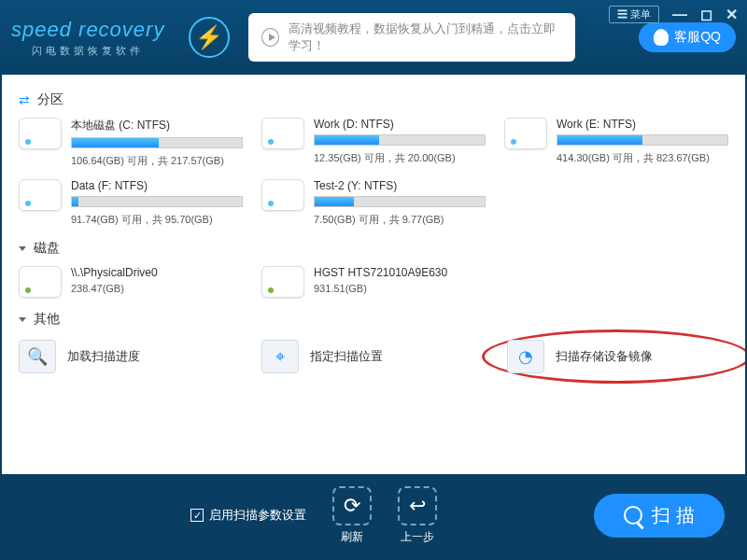  What do you see at coordinates (642, 124) in the screenshot?
I see `drive-name: Work (E: NTFS)` at bounding box center [642, 124].